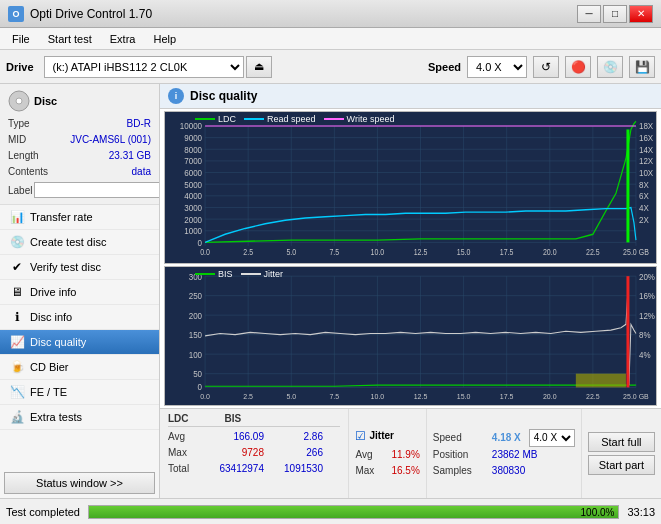 The image size is (661, 524). Describe the element at coordinates (292, 119) in the screenshot. I see `read-speed-legend-label: Read speed` at that location.